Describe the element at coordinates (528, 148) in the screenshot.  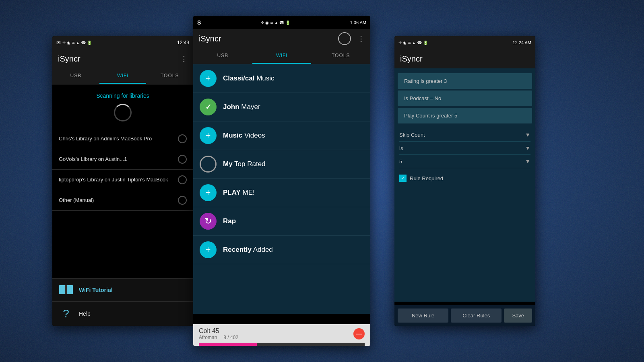
I see `chevron-icon-2: ▼` at that location.